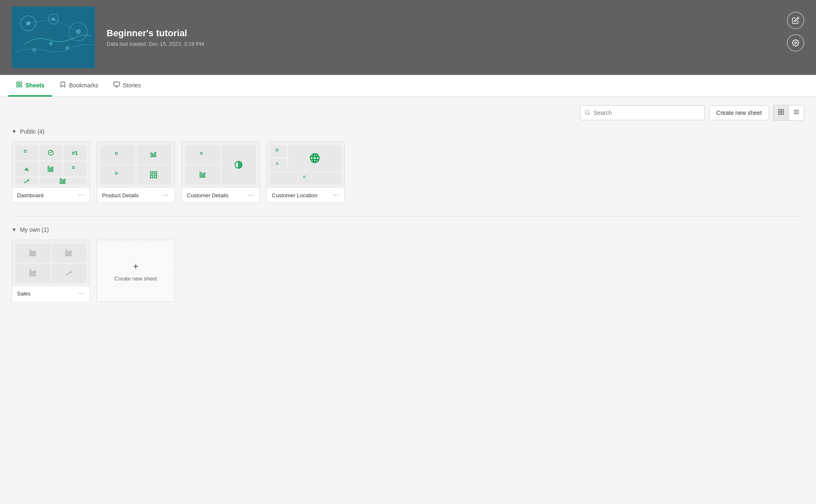 This screenshot has width=816, height=504. What do you see at coordinates (208, 196) in the screenshot?
I see `customer-details-name: Customer Details` at bounding box center [208, 196].